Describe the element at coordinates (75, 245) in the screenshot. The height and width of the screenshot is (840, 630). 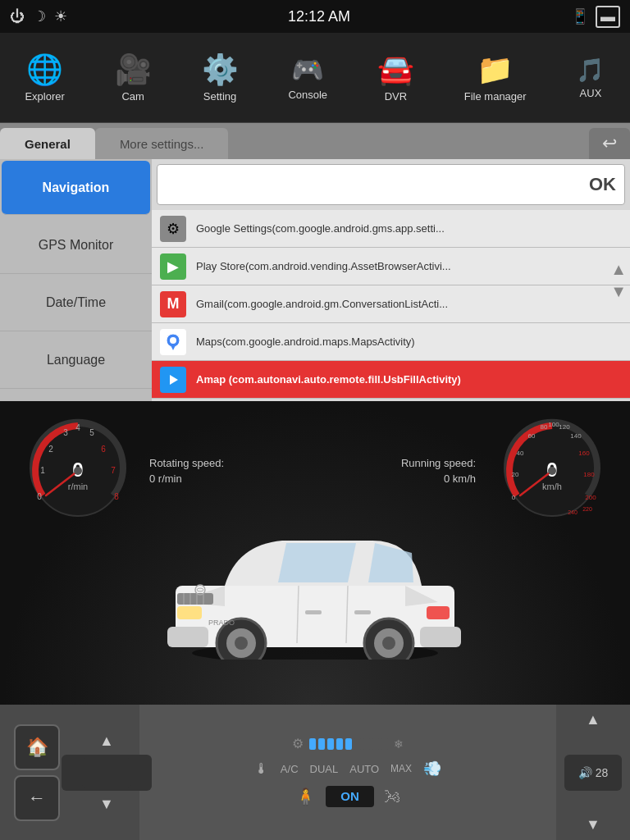
I see `sidebar-item-gps-monitor: GPS Monitor` at that location.